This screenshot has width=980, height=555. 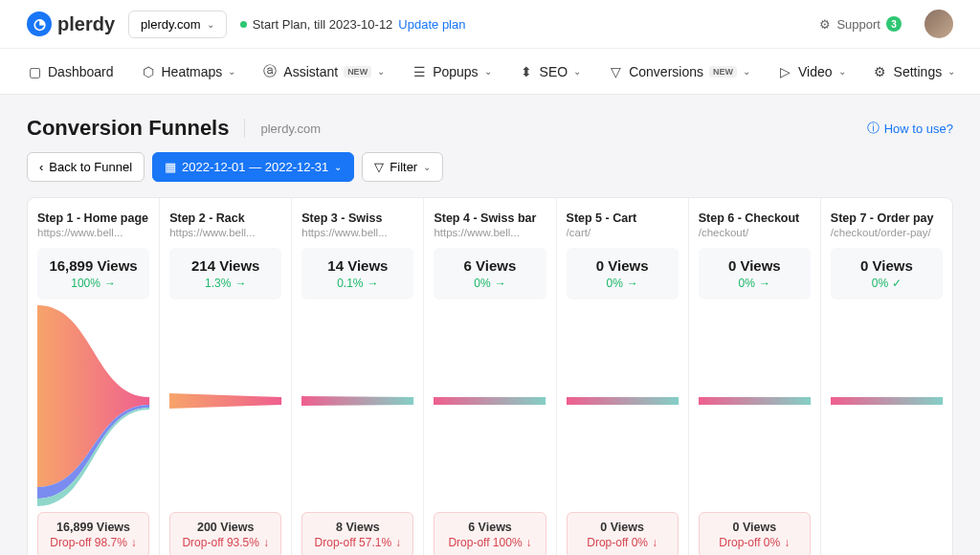 What do you see at coordinates (86, 166) in the screenshot?
I see `back-to-funnel-button: ‹Back to Funnel` at bounding box center [86, 166].